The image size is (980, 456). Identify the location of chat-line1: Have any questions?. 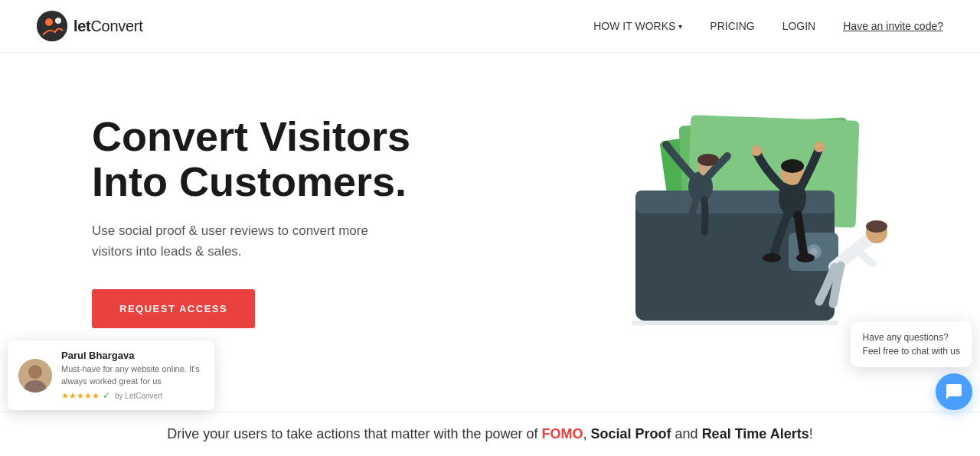
(911, 337).